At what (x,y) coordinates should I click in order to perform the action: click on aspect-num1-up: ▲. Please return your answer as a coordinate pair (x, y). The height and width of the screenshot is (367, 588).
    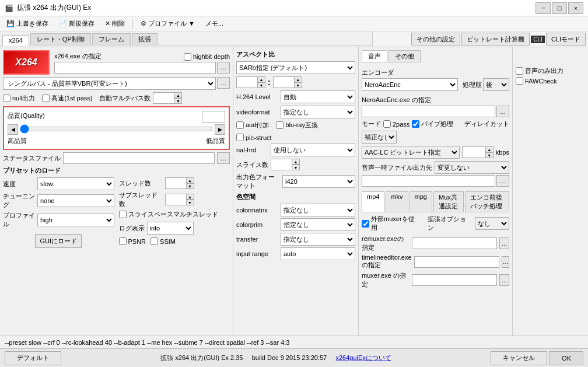
    Looking at the image, I should click on (261, 79).